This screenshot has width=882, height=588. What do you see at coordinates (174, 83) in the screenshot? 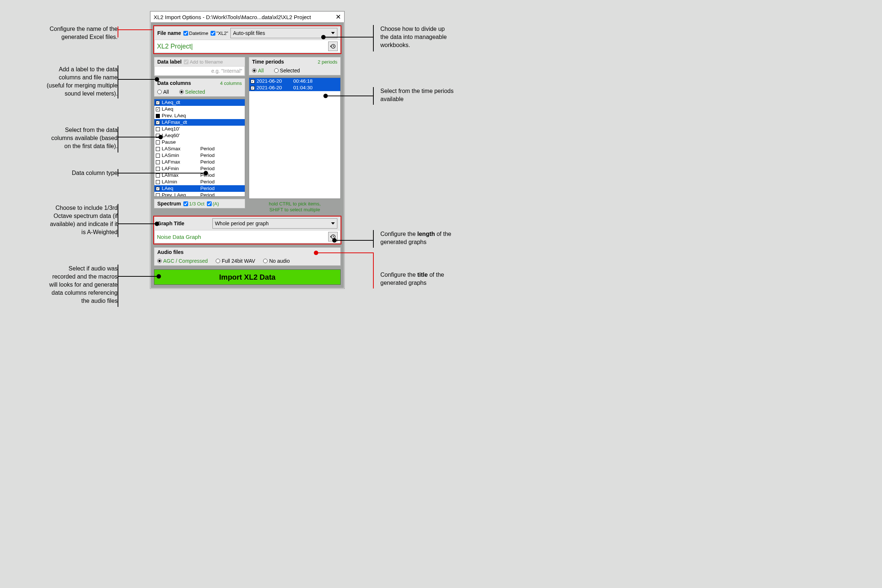
I see `datacols-label: Data columns` at bounding box center [174, 83].